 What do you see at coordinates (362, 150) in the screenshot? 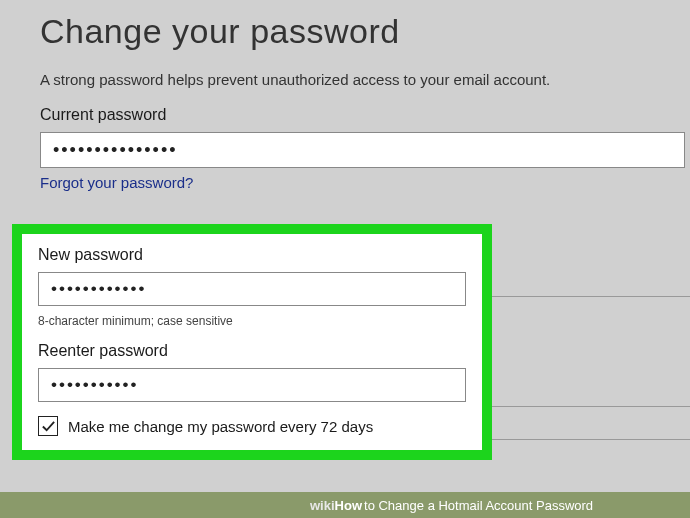
I see `current-password-input: •••••••••••••••` at bounding box center [362, 150].